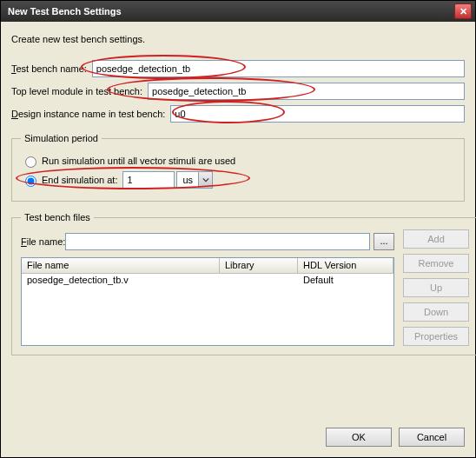  Describe the element at coordinates (384, 242) in the screenshot. I see `browse-button: ...` at that location.